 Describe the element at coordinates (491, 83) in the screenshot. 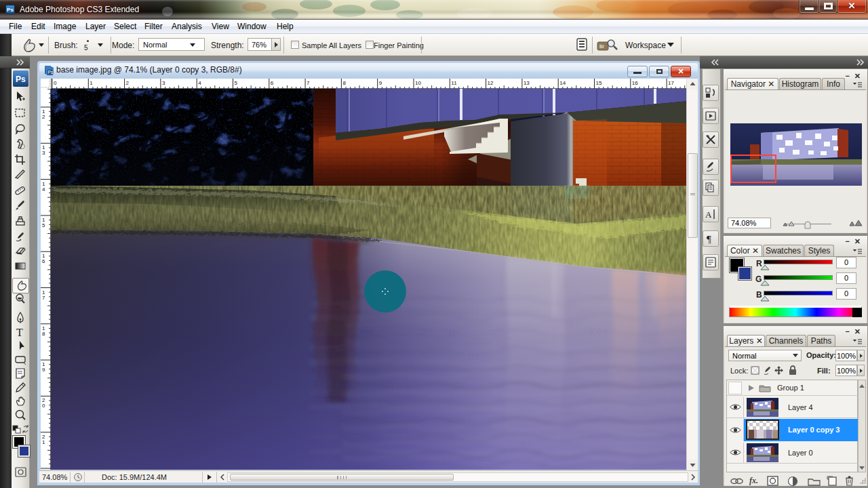

I see `svg-text: 12` at that location.